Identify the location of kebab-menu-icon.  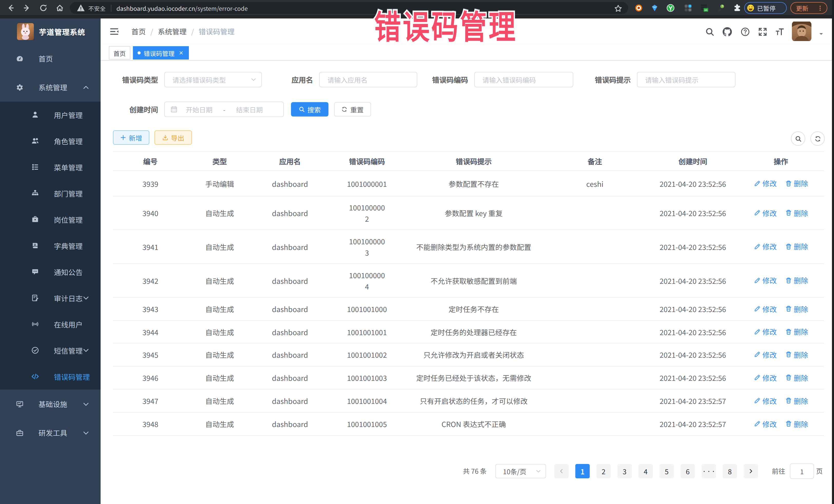
(820, 8).